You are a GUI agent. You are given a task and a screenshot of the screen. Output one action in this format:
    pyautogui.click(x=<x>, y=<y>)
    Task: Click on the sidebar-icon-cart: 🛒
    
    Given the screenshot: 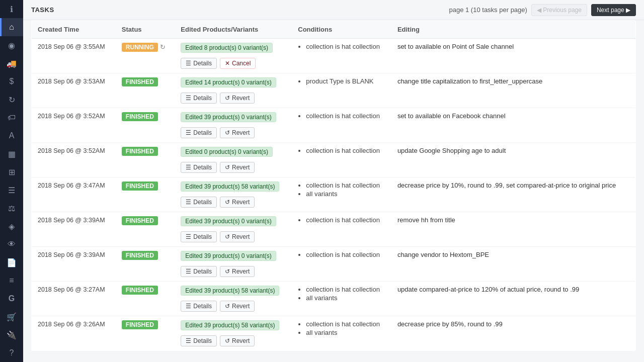 What is the action you would take?
    pyautogui.click(x=12, y=317)
    